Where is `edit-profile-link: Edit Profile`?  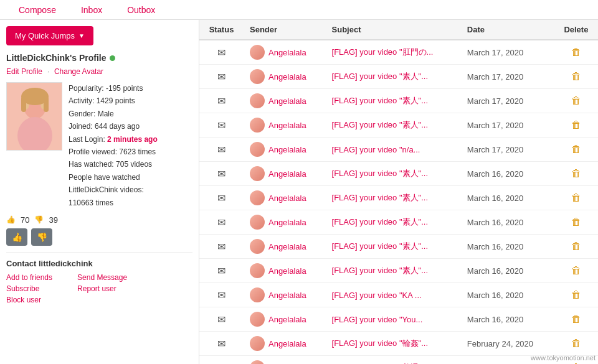
edit-profile-link: Edit Profile is located at coordinates (24, 72).